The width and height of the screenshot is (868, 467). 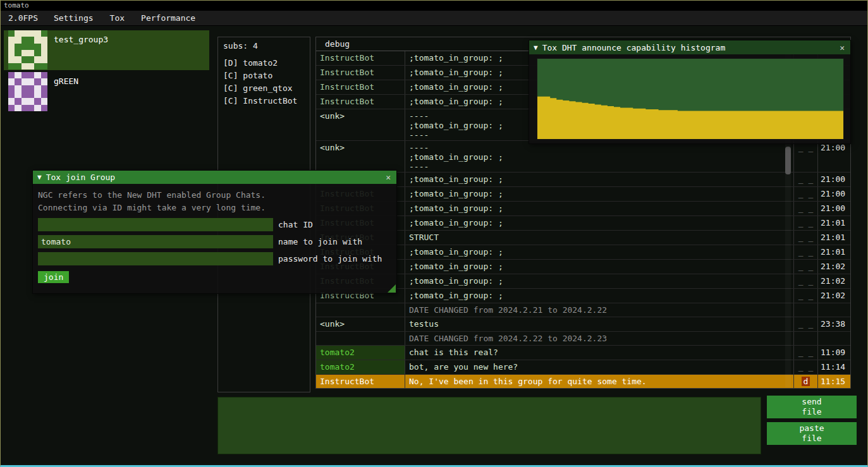 I want to click on join-button: join, so click(x=53, y=277).